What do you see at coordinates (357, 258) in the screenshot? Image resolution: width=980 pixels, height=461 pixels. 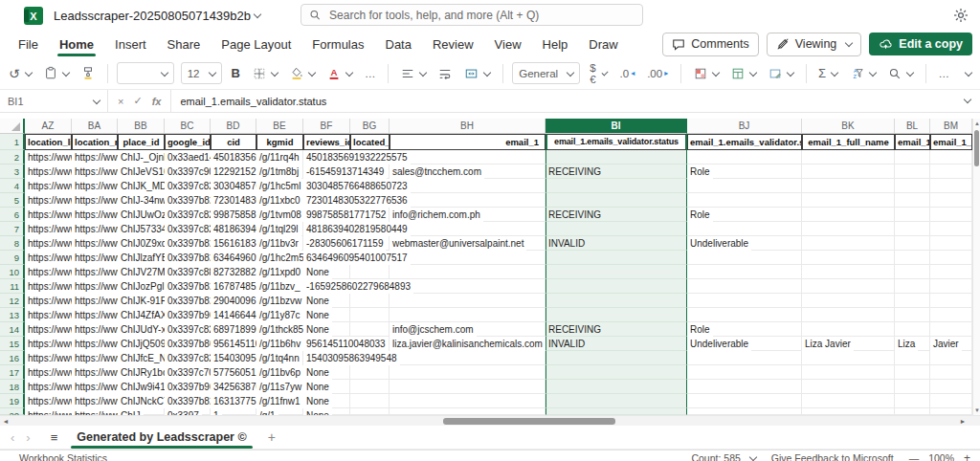 I see `cell-BF9: 6346496095401007517` at bounding box center [357, 258].